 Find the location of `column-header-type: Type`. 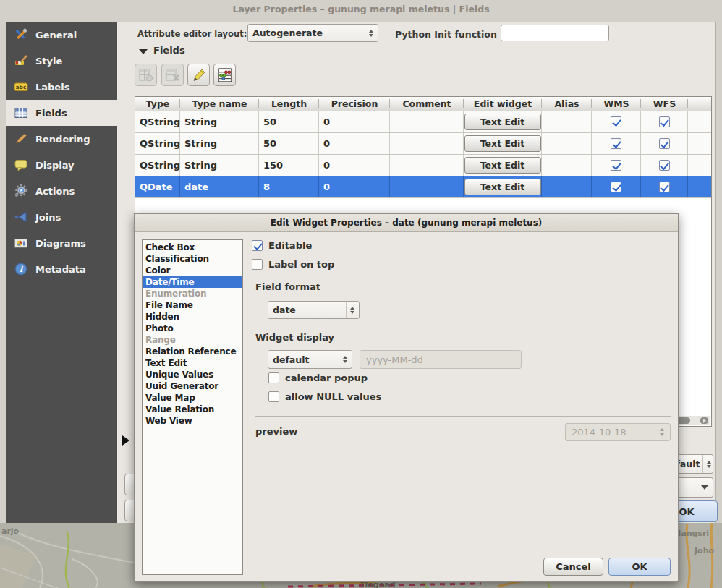

column-header-type: Type is located at coordinates (158, 104).